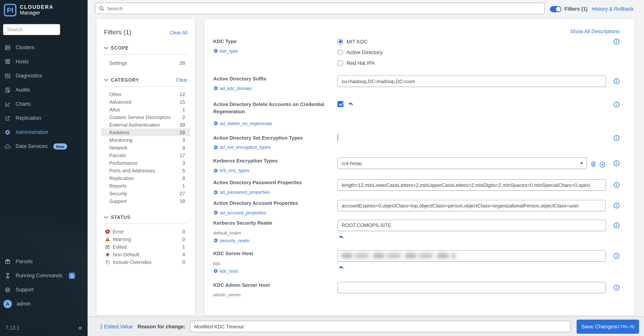  Describe the element at coordinates (44, 146) in the screenshot. I see `sidebar-item-data-services: Data Services New` at that location.